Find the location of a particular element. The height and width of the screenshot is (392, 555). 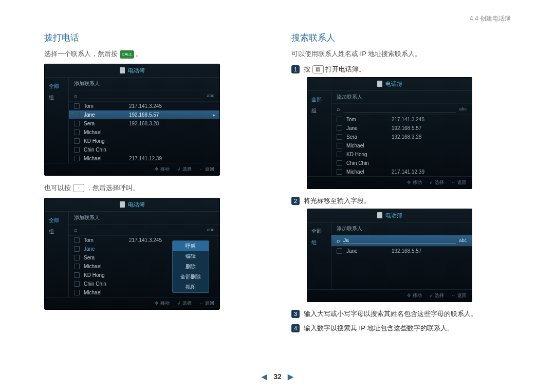

abc-label: abc is located at coordinates (462, 240).